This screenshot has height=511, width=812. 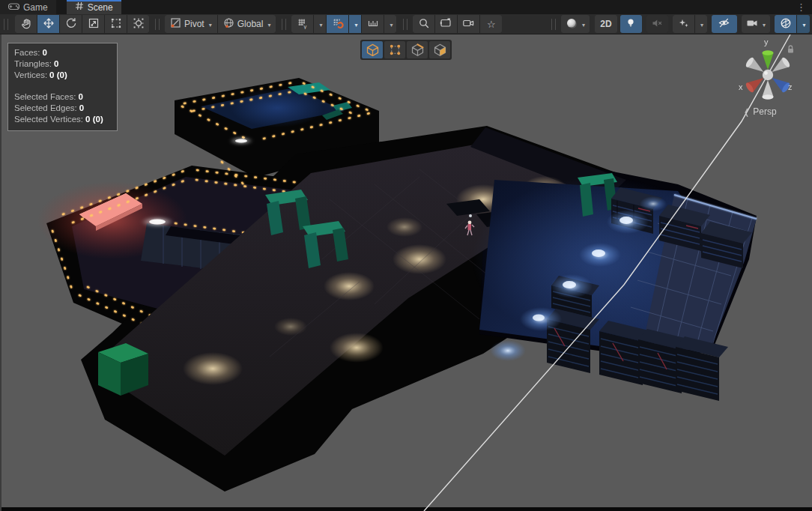 I want to click on projection-label: Persp, so click(x=764, y=112).